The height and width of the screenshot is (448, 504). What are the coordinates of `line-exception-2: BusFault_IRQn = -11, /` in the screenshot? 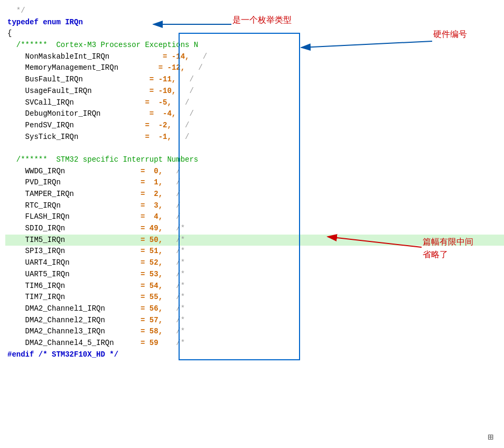 It's located at (255, 80).